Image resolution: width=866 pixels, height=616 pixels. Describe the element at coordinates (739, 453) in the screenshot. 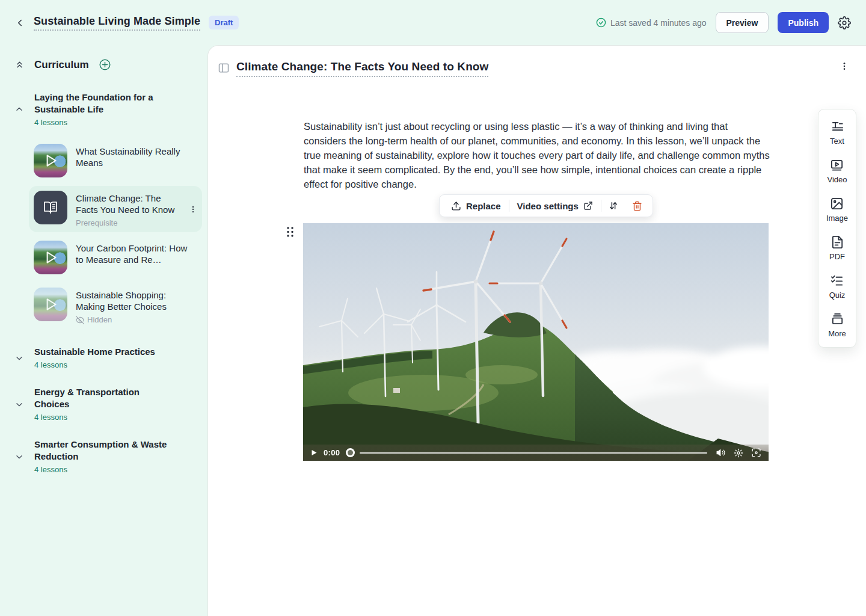

I see `player-settings-button` at that location.